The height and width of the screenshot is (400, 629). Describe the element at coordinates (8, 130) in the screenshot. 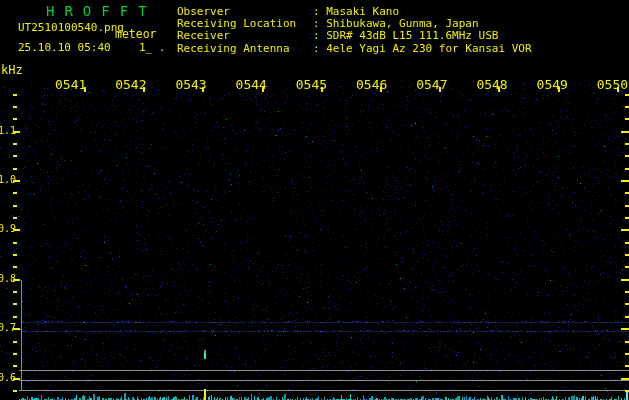

I see `freq-label-1.1: 1.1` at that location.